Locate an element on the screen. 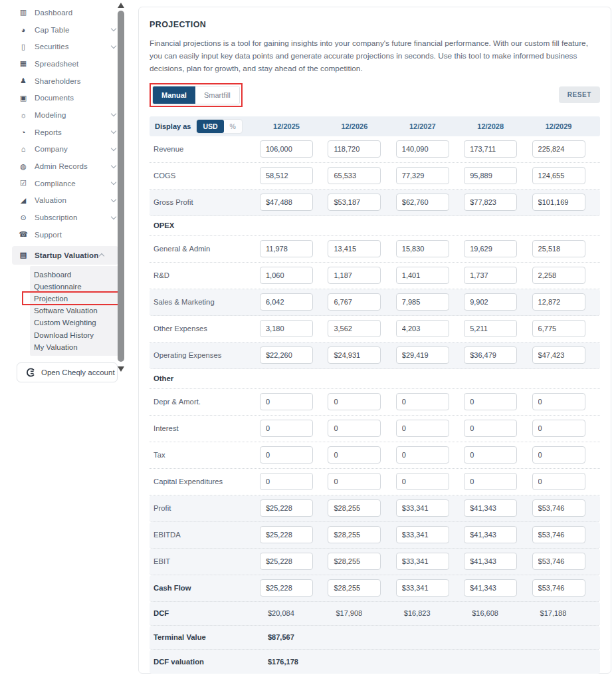 This screenshot has width=616, height=681. scroll-down-arrow-icon is located at coordinates (121, 369).